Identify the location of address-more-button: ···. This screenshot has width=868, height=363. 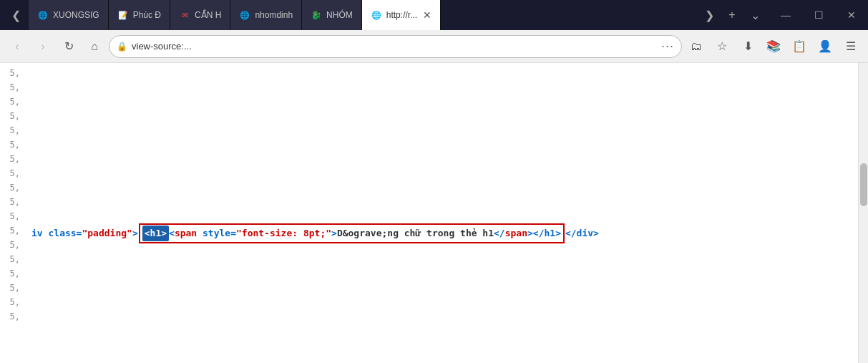
(668, 46).